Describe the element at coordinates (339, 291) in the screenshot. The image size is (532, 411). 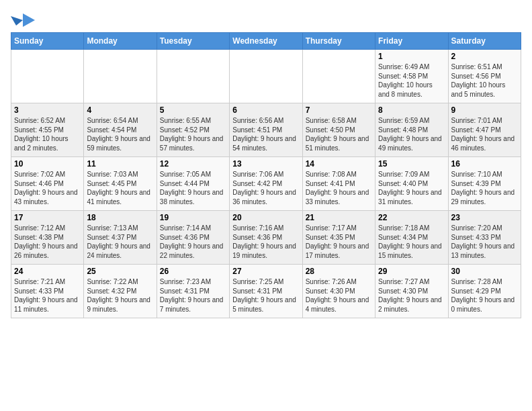
I see `calendar-cell-5-5: 28Sunrise: 7:26 AM Sunset: 4:30 PM Dayli…` at that location.